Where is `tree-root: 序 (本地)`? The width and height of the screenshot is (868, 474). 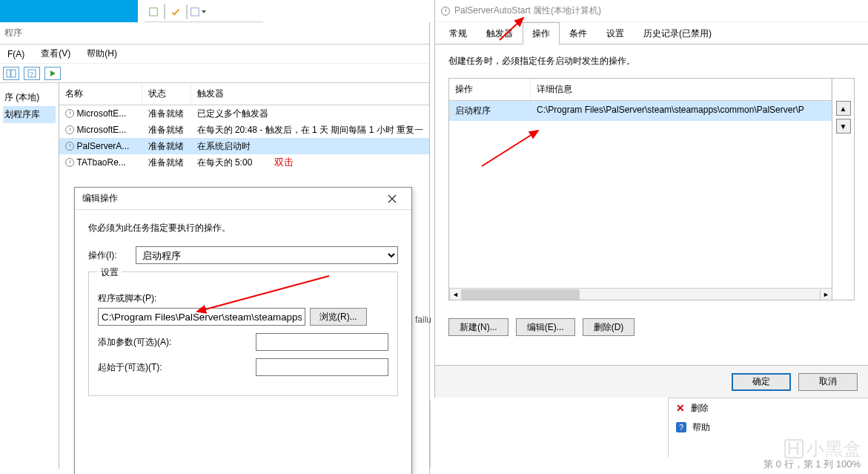 tree-root: 序 (本地) is located at coordinates (30, 98).